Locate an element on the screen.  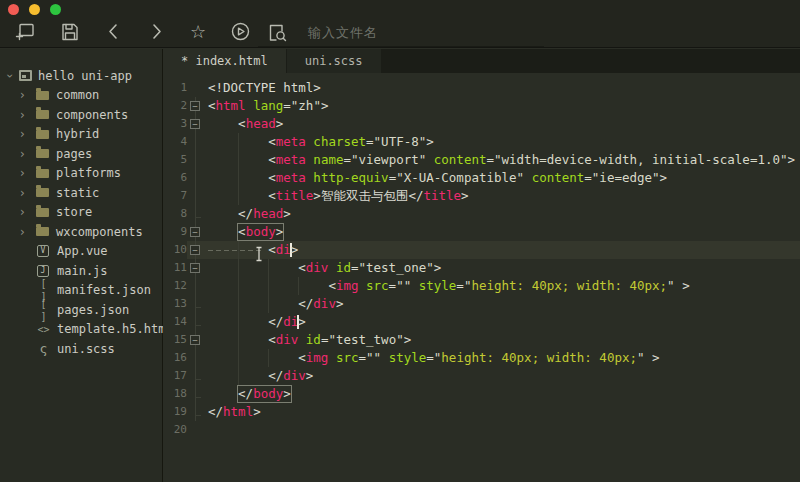
code-line-8: 8</head> is located at coordinates (482, 214).